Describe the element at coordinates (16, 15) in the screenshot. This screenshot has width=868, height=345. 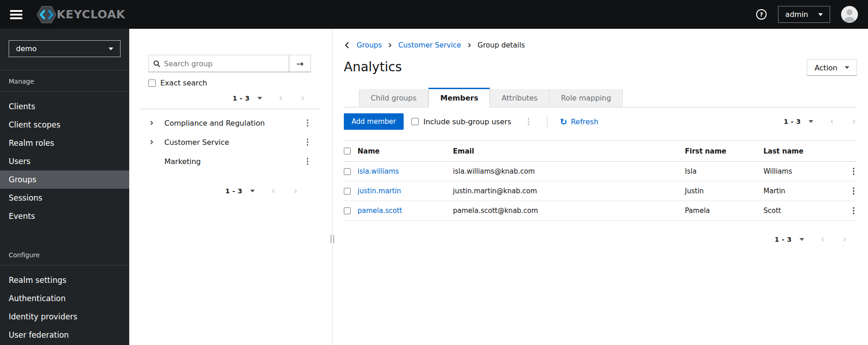
I see `hamburger-menu-icon` at that location.